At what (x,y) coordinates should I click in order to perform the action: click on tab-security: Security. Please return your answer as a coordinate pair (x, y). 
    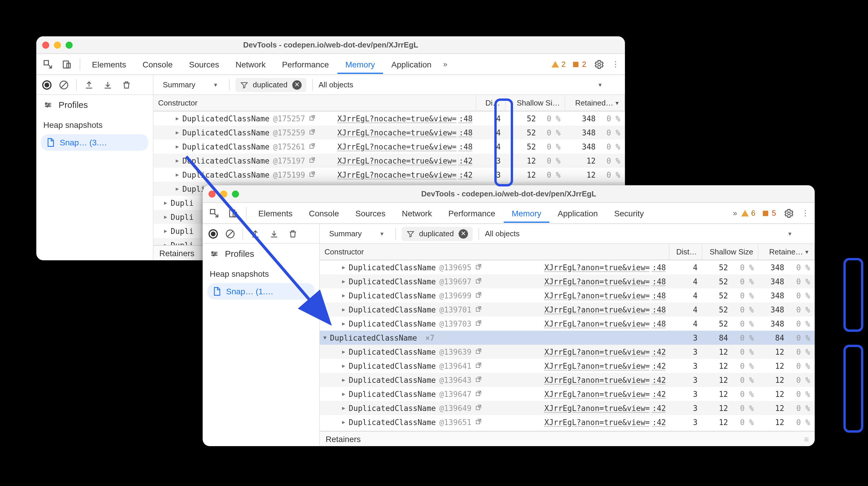
    Looking at the image, I should click on (629, 213).